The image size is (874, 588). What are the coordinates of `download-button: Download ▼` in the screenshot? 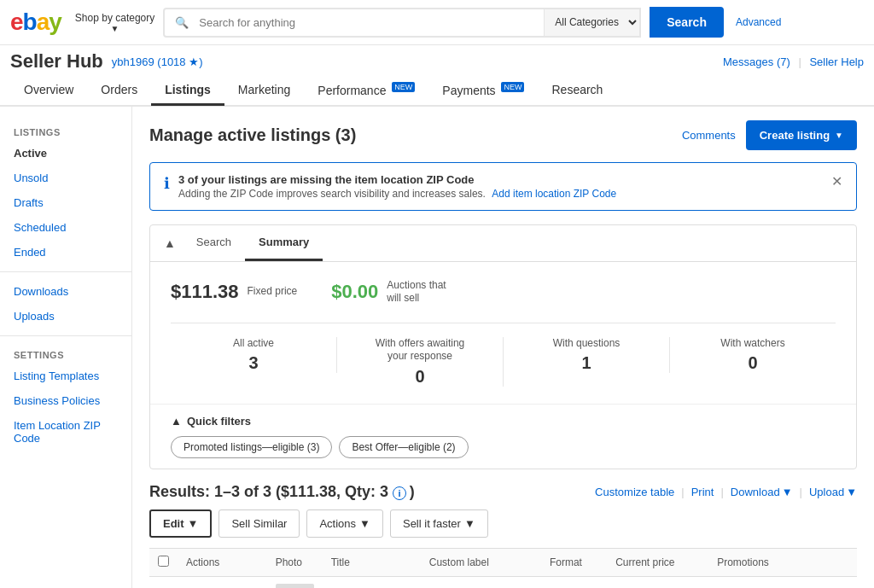 It's located at (761, 492).